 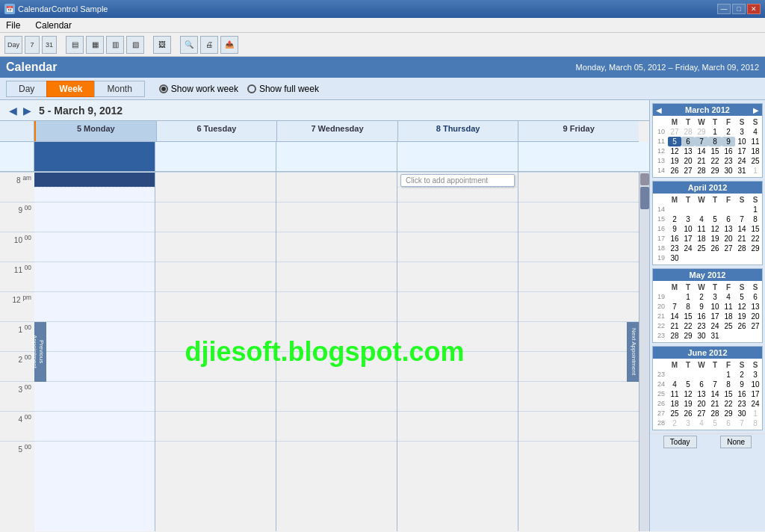 What do you see at coordinates (675, 414) in the screenshot?
I see `mini-cal-day: 25` at bounding box center [675, 414].